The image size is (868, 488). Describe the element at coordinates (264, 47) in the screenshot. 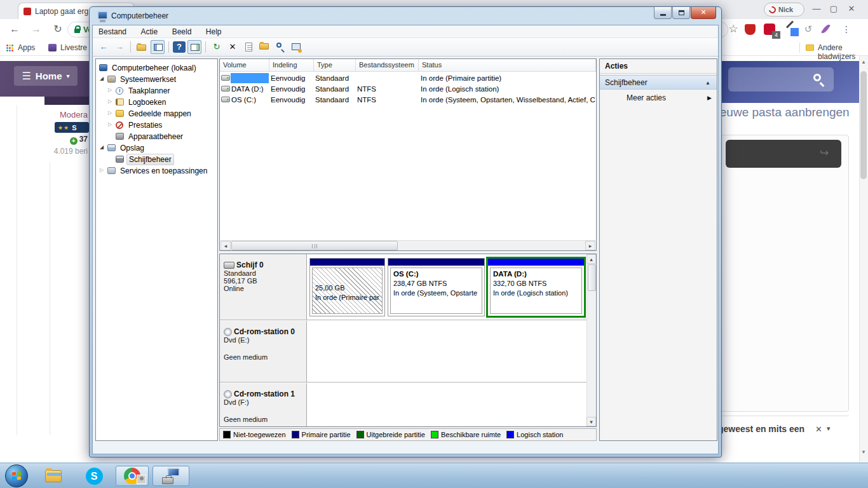

I see `open-folder-icon` at that location.